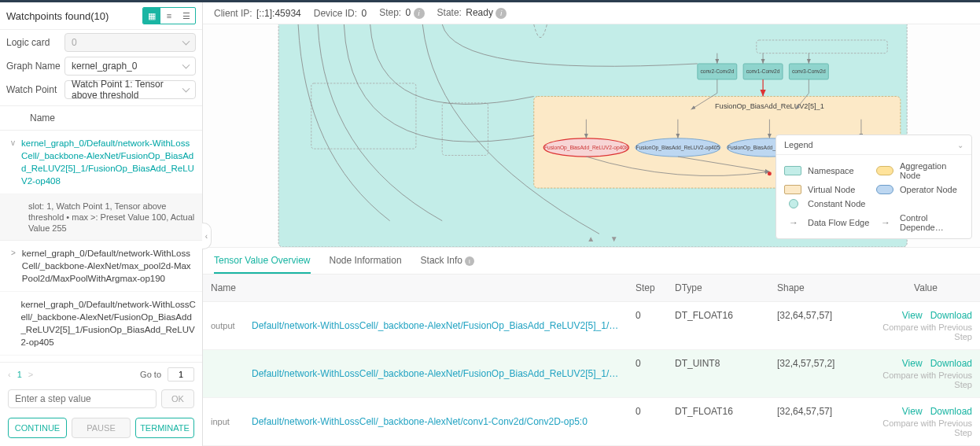 The width and height of the screenshot is (980, 446). Describe the element at coordinates (131, 42) in the screenshot. I see `logic-card-select: 0` at that location.